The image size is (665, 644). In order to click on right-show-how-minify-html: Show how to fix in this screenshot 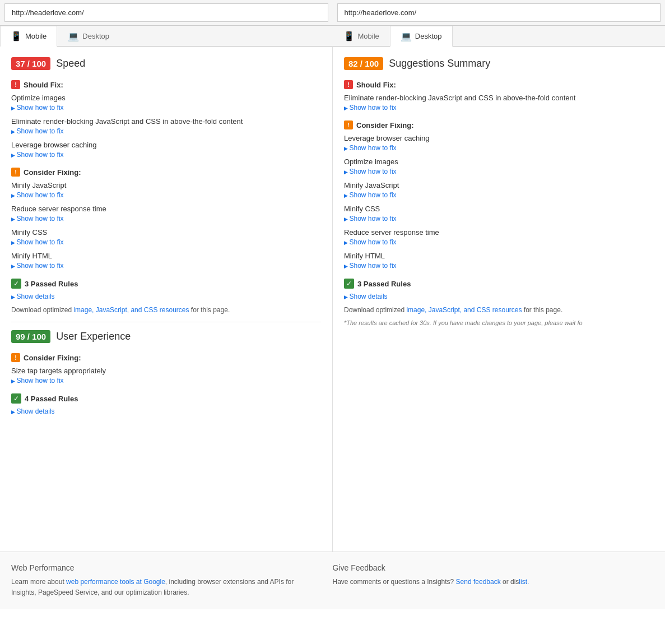, I will do `click(370, 266)`.